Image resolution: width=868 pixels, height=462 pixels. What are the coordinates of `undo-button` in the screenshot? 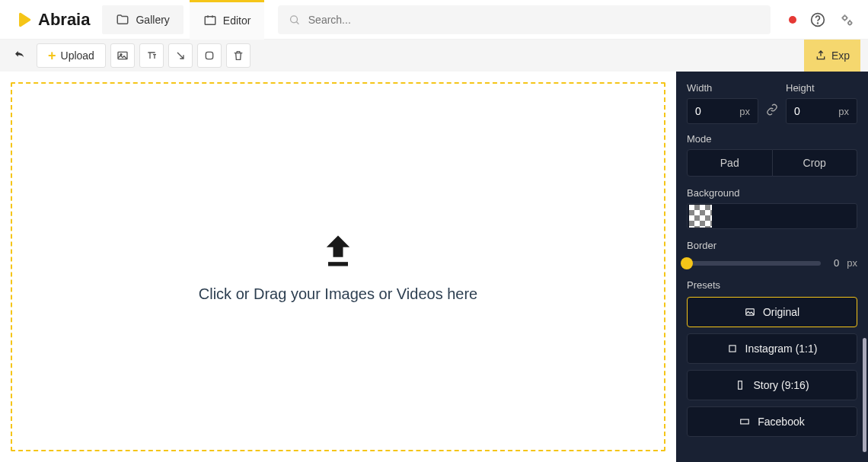 It's located at (20, 56).